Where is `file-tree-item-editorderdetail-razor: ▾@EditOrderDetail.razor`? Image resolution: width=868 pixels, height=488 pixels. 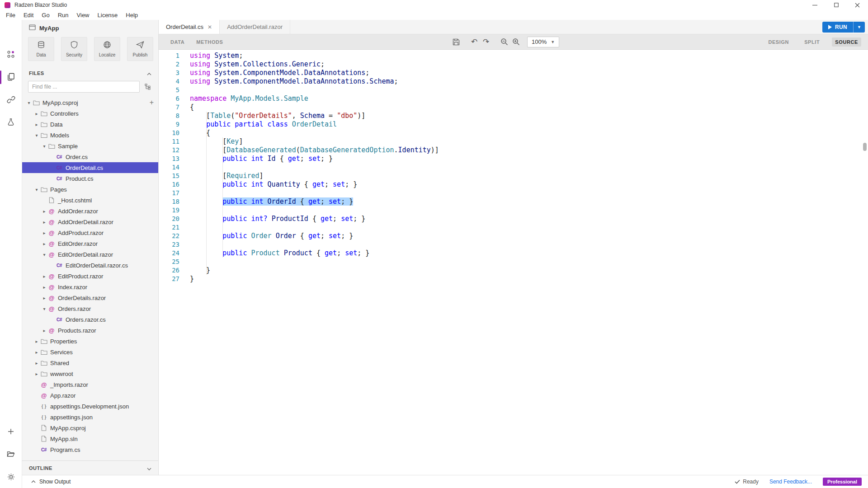 file-tree-item-editorderdetail-razor: ▾@EditOrderDetail.razor is located at coordinates (90, 254).